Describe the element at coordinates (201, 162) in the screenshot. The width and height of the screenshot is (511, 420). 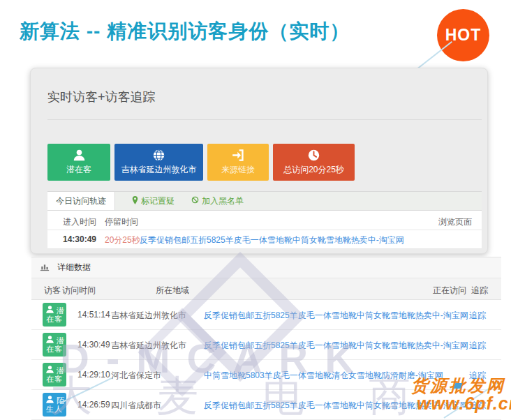
I see `stat-tiles: 潜在客 吉林省延边州敦化市 来源链接 总访问20分25秒` at that location.